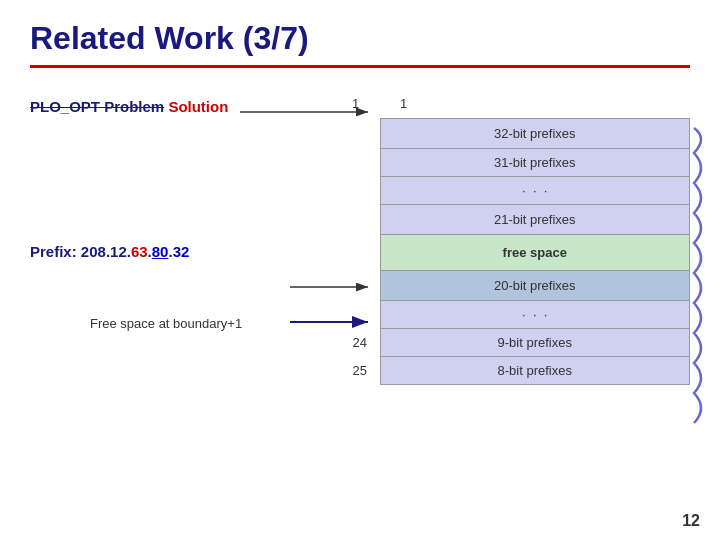 The width and height of the screenshot is (720, 540). What do you see at coordinates (182, 252) in the screenshot?
I see `prefix-32: 32` at bounding box center [182, 252].